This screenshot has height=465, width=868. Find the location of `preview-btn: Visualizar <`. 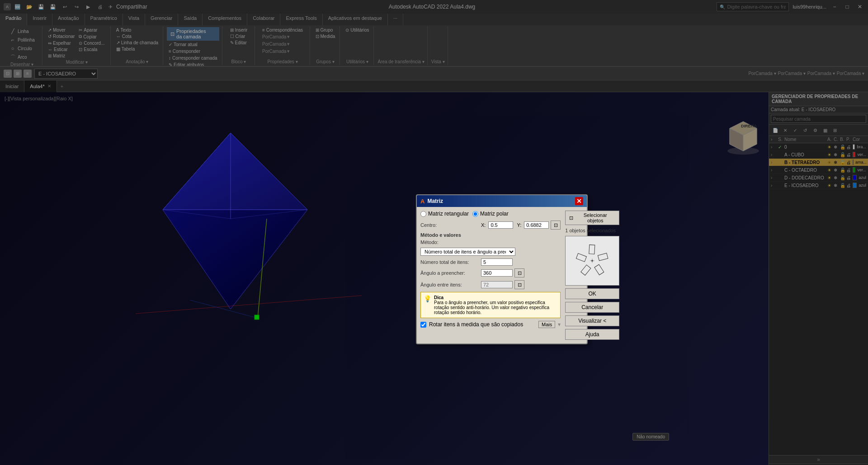

preview-btn: Visualizar < is located at coordinates (592, 321).